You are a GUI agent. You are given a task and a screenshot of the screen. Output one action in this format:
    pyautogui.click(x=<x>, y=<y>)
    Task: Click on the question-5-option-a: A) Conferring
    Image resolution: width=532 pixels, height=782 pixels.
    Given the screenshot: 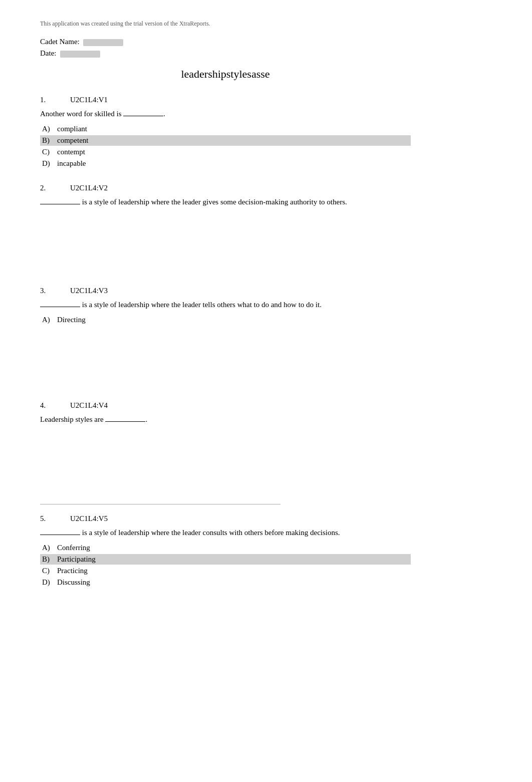 What is the action you would take?
    pyautogui.click(x=225, y=548)
    